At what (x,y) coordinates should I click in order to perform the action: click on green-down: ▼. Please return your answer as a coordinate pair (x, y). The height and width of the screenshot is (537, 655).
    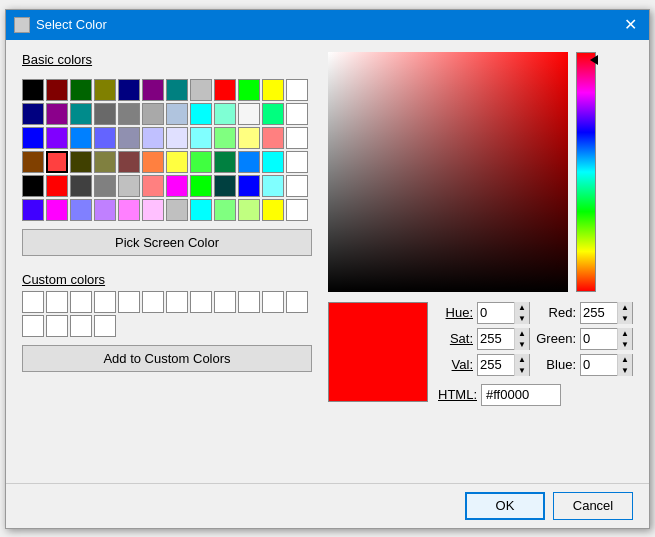
    Looking at the image, I should click on (625, 344).